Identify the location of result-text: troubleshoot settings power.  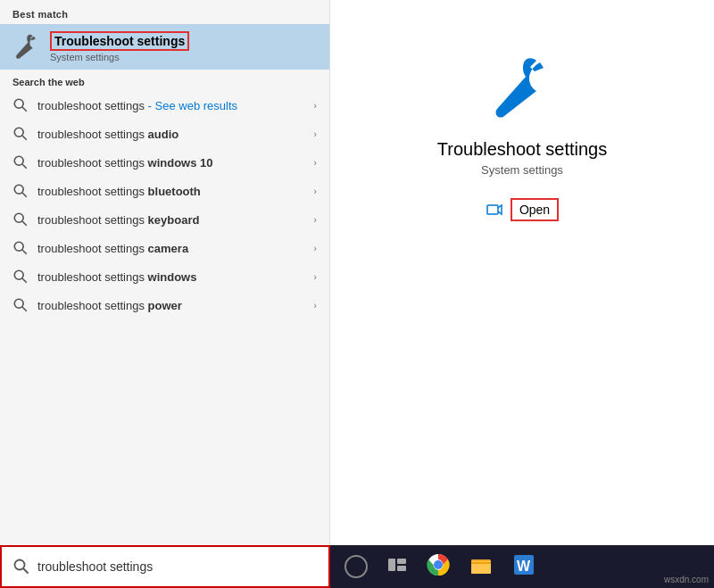
(173, 305).